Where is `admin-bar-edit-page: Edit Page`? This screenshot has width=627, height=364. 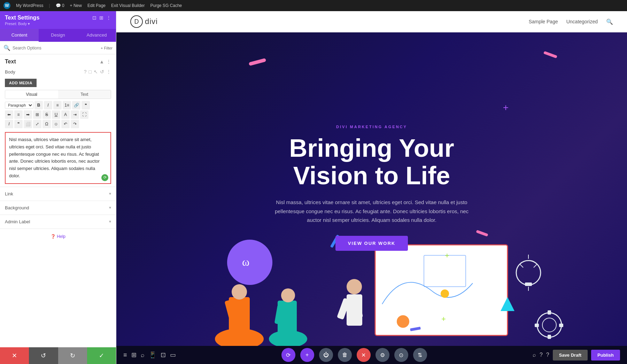
admin-bar-edit-page: Edit Page is located at coordinates (96, 6).